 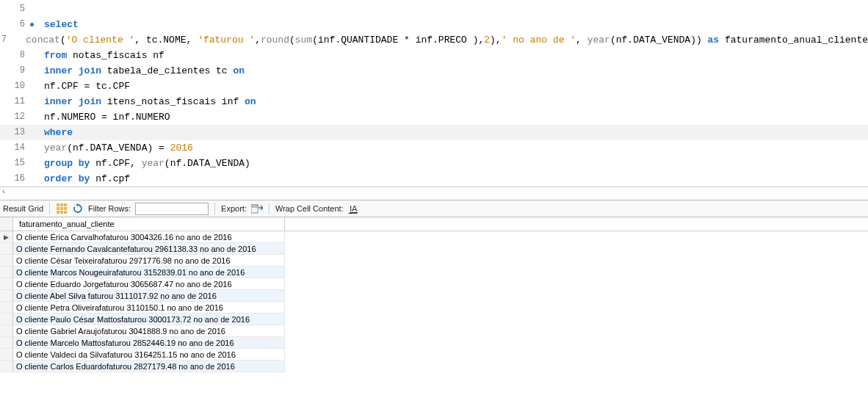 What do you see at coordinates (98, 56) in the screenshot?
I see `code-content: from notas_fiscais nf` at bounding box center [98, 56].